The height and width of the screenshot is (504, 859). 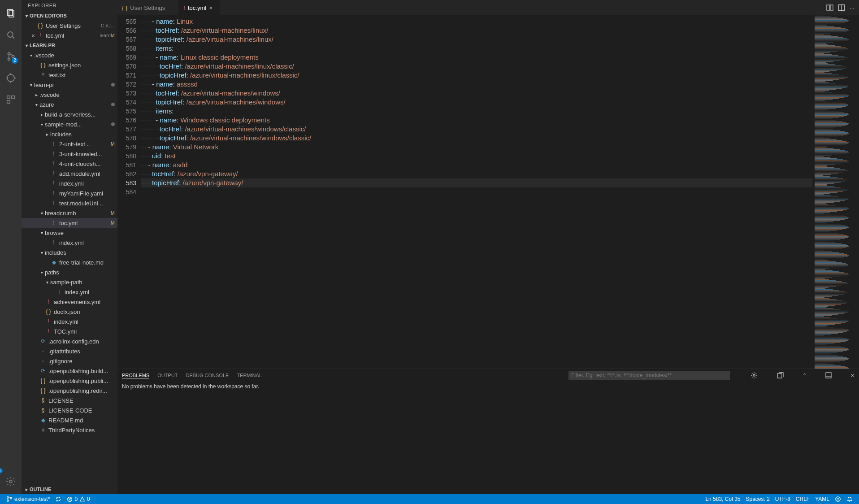 I want to click on status-language: YAML, so click(x=822, y=499).